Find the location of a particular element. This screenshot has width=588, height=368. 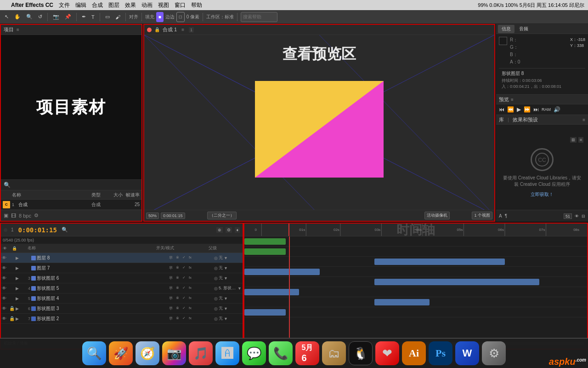

expand-5: ▶ is located at coordinates (19, 288).